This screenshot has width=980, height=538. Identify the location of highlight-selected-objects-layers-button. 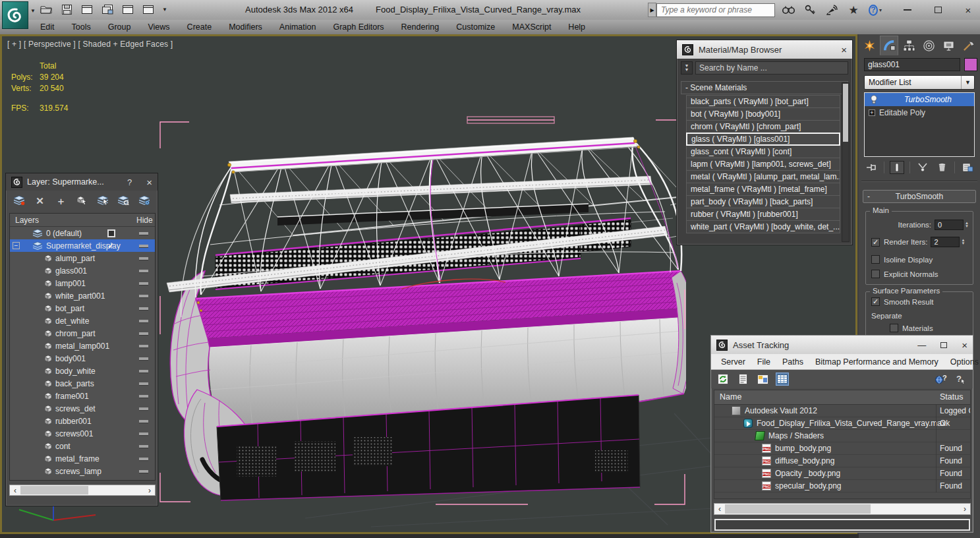
(103, 200).